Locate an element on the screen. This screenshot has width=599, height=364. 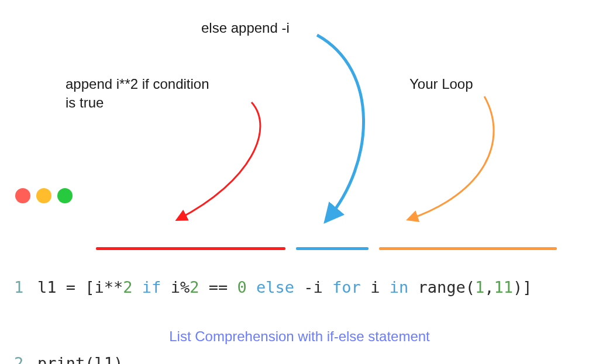
code-line-1: 1l1 = [i**2 if i%2 == 0 else -i for i in… is located at coordinates (272, 287).